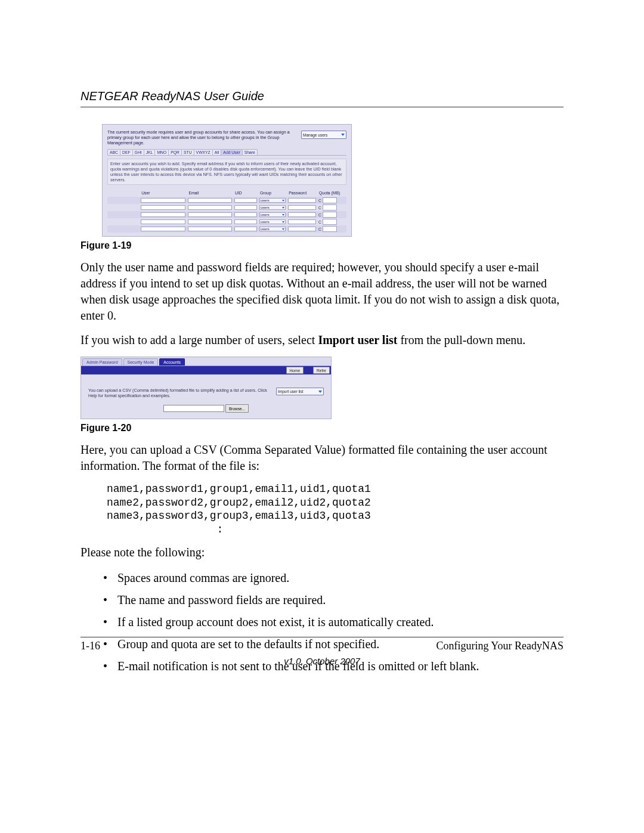 Image resolution: width=644 pixels, height=833 pixels. Describe the element at coordinates (322, 340) in the screenshot. I see `paragraph-2: If you wish to add a large number of use…` at that location.